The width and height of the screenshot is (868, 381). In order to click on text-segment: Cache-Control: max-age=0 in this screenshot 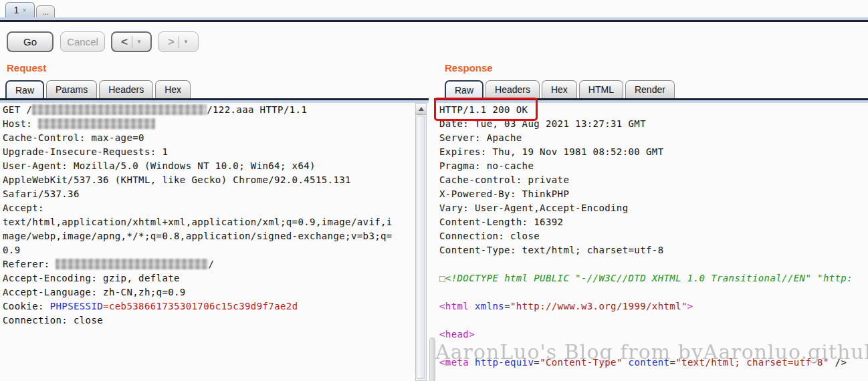, I will do `click(74, 138)`.